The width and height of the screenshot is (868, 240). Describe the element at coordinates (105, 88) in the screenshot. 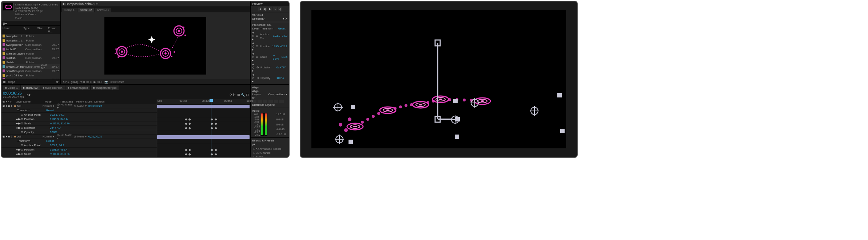

I see `timeline-tab: ■ finalpathMerged` at that location.